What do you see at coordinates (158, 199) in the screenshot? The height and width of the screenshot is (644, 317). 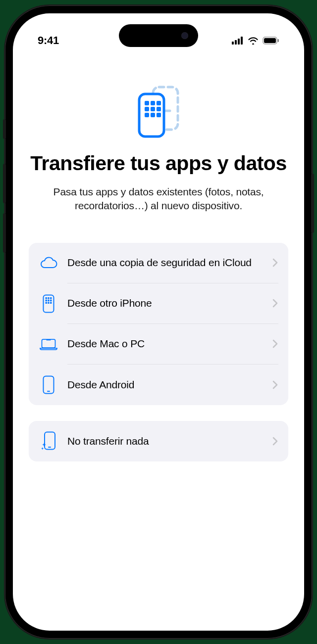 I see `page-subtitle: Pasa tus apps y datos existentes (fotos,…` at bounding box center [158, 199].